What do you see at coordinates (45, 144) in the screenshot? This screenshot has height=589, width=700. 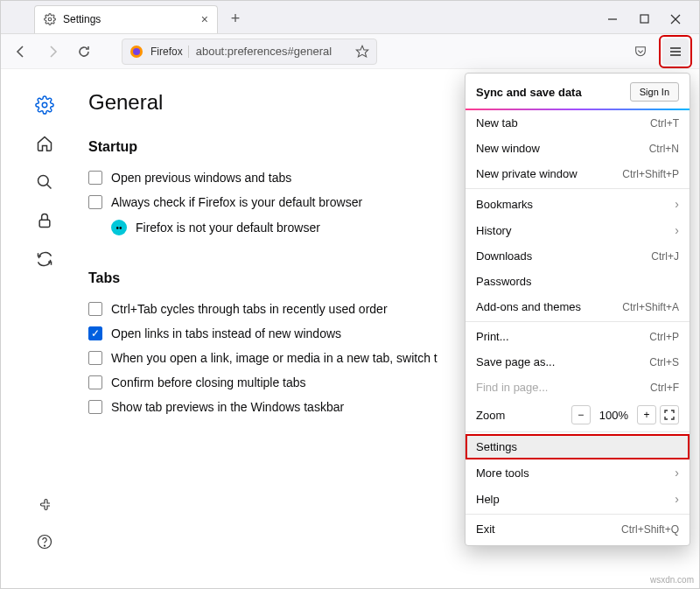 I see `home-category-icon` at bounding box center [45, 144].